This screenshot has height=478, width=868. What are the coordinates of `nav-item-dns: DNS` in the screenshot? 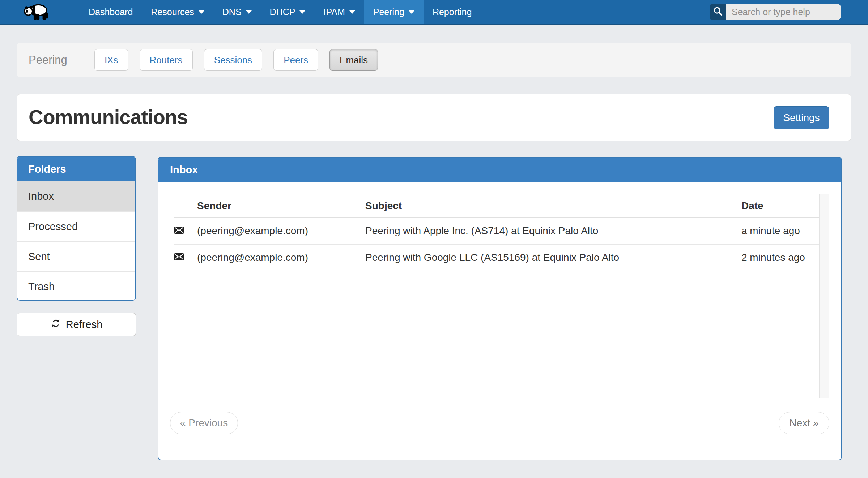 It's located at (237, 12).